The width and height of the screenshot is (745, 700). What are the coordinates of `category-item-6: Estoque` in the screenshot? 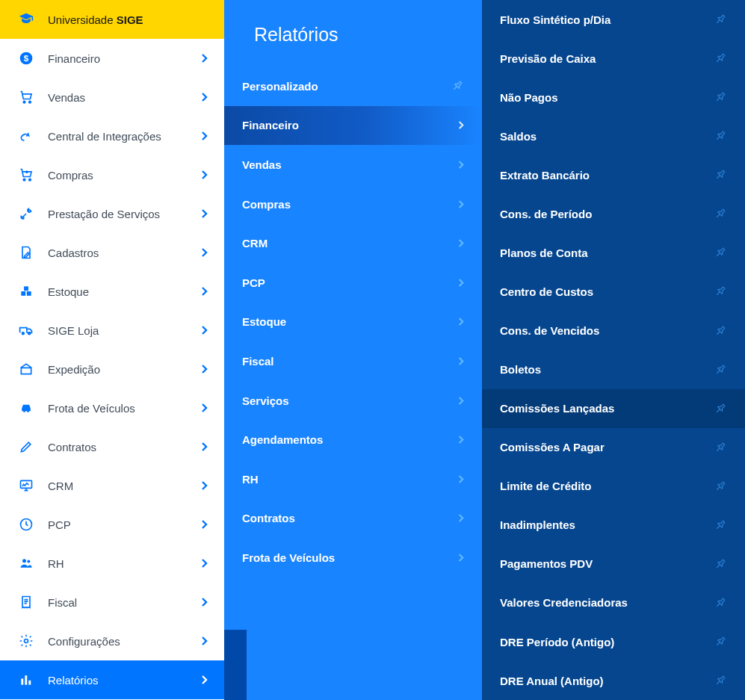 It's located at (353, 323).